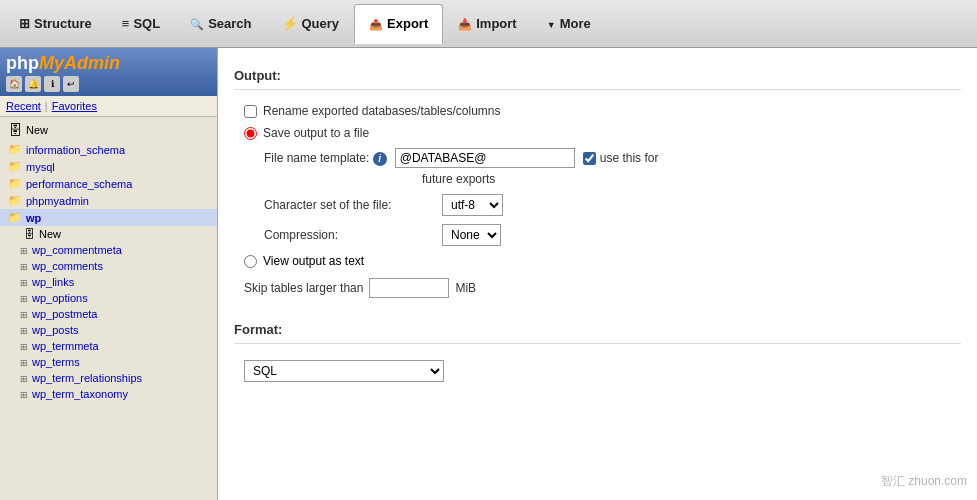 This screenshot has height=500, width=977. What do you see at coordinates (590, 158) in the screenshot?
I see `use-this-checkbox` at bounding box center [590, 158].